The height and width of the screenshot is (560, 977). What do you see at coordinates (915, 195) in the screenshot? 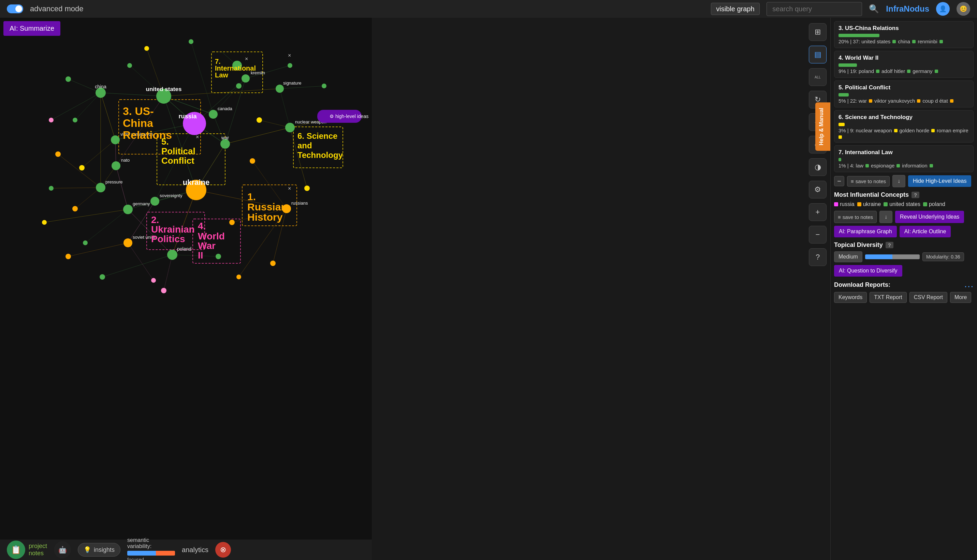
I see `question-badge: ?` at bounding box center [915, 195].